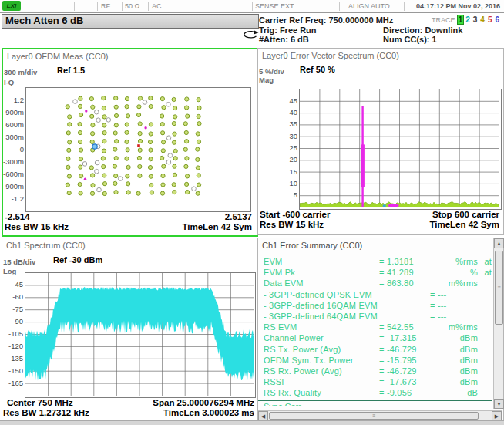 Image resolution: width=504 pixels, height=425 pixels. I want to click on y-axis-label: 10, so click(293, 184).